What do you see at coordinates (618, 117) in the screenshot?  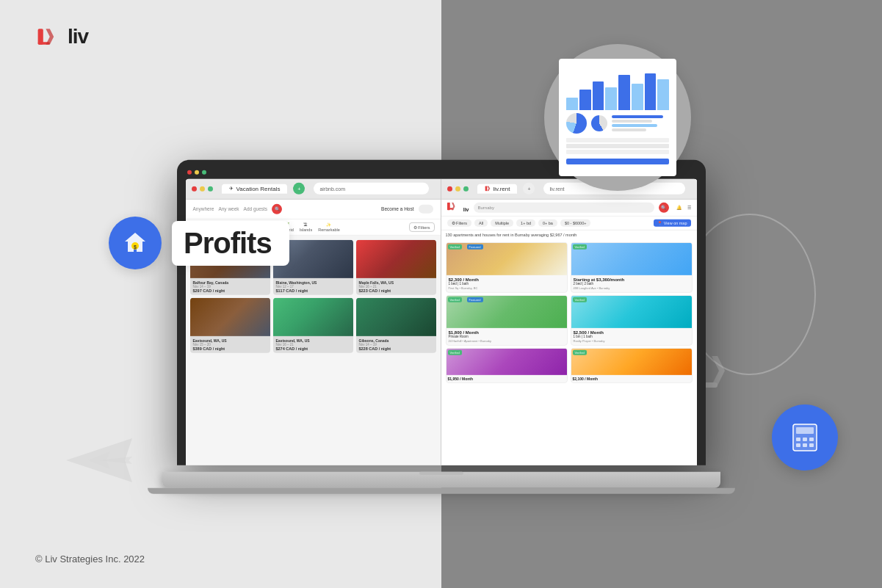 I see `chart-circle` at bounding box center [618, 117].